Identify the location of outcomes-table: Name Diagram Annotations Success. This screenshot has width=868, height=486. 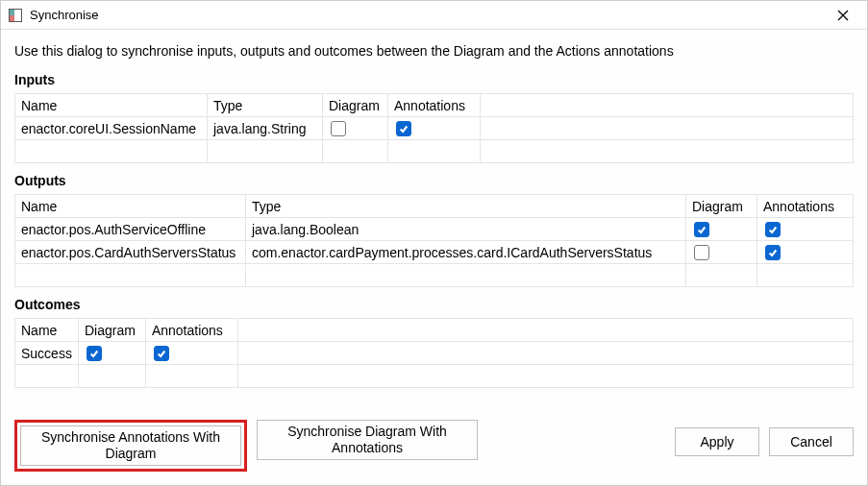
(434, 353).